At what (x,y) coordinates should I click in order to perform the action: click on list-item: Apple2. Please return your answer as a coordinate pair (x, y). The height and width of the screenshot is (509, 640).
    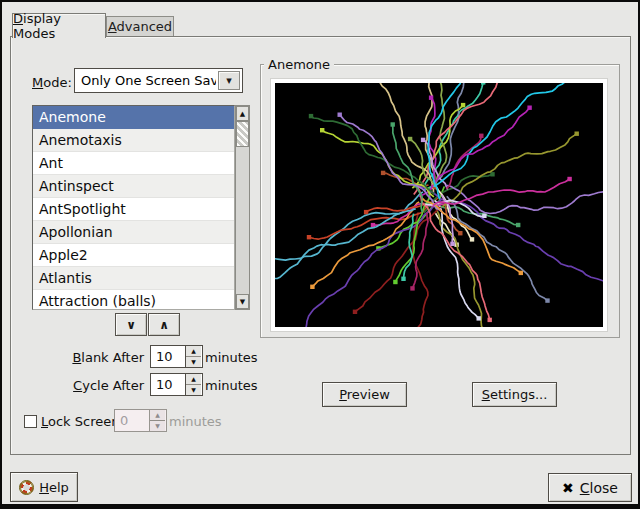
    Looking at the image, I should click on (134, 256).